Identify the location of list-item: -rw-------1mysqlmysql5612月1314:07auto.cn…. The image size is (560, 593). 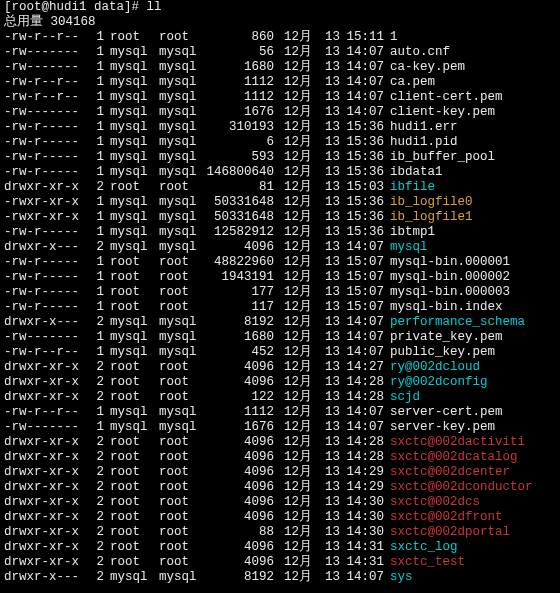
(280, 52).